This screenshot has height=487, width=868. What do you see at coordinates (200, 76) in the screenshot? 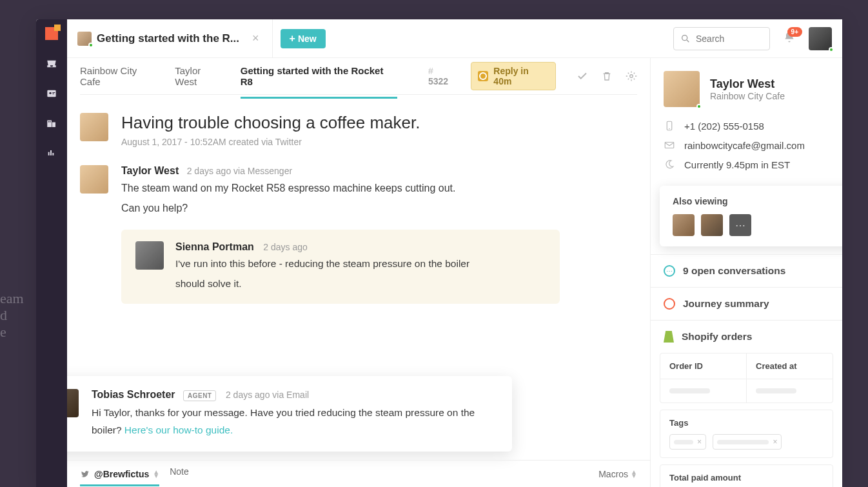
I see `breadcrumb-user: Taylor West` at bounding box center [200, 76].